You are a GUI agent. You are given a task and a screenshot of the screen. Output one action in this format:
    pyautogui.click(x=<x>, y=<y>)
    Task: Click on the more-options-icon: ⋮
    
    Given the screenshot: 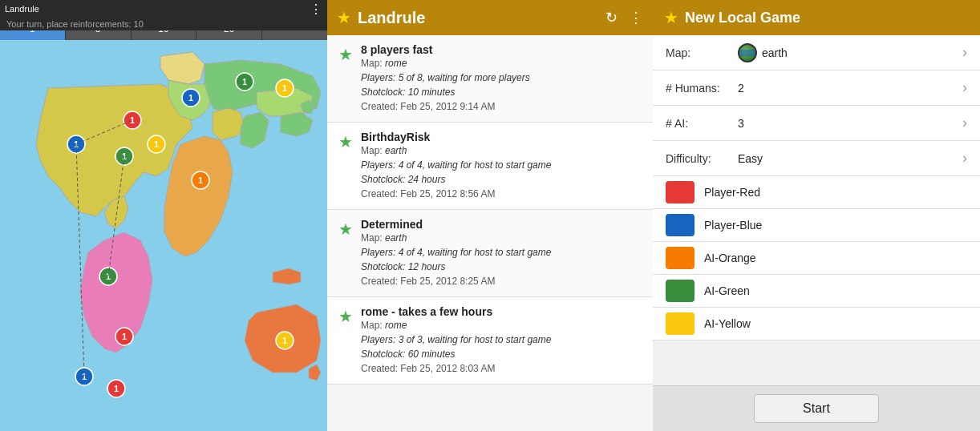 What is the action you would take?
    pyautogui.click(x=636, y=18)
    